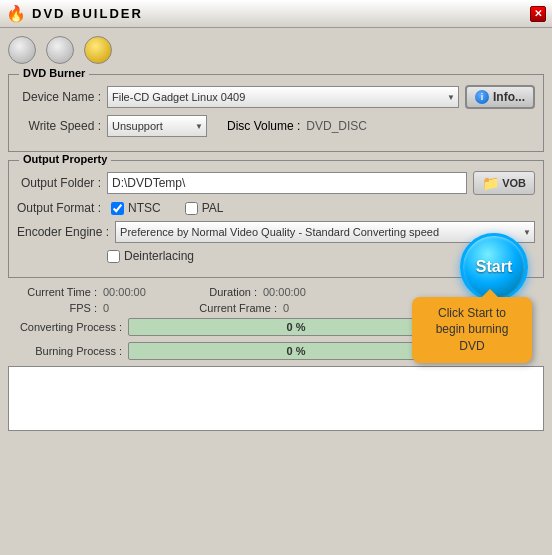  Describe the element at coordinates (538, 14) in the screenshot. I see `close-button: ✕` at that location.